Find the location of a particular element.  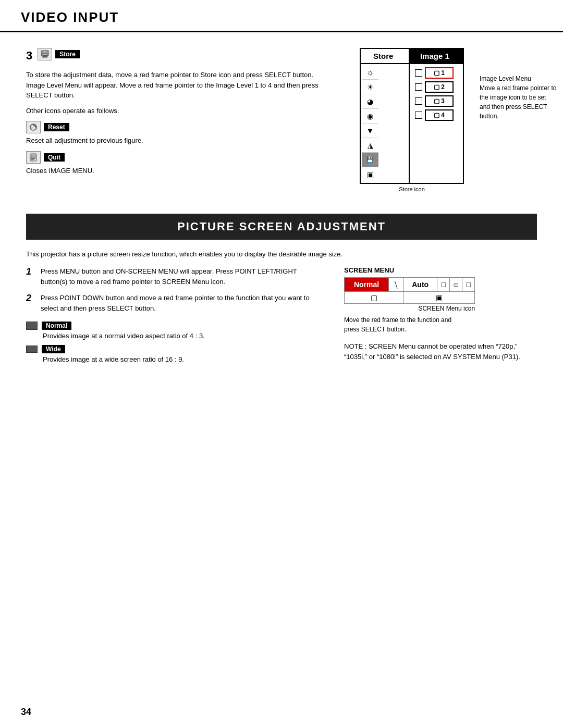

screen-menu-label: SCREEN MENU is located at coordinates (440, 270).